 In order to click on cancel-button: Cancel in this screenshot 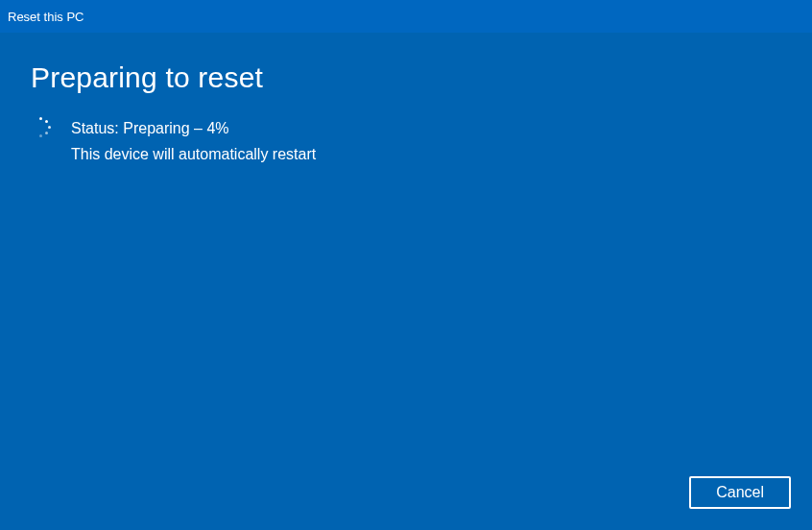, I will do `click(740, 493)`.